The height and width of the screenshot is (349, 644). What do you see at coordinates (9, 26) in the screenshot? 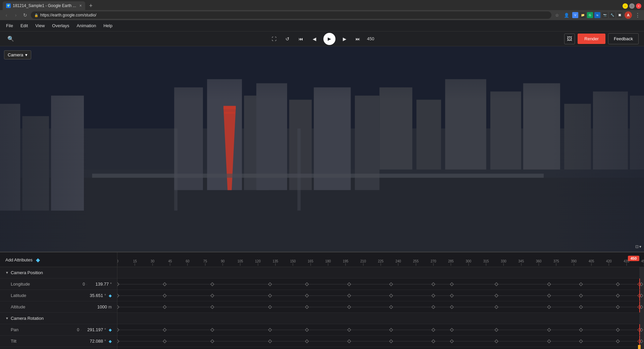
I see `menu-item-file: File` at bounding box center [9, 26].